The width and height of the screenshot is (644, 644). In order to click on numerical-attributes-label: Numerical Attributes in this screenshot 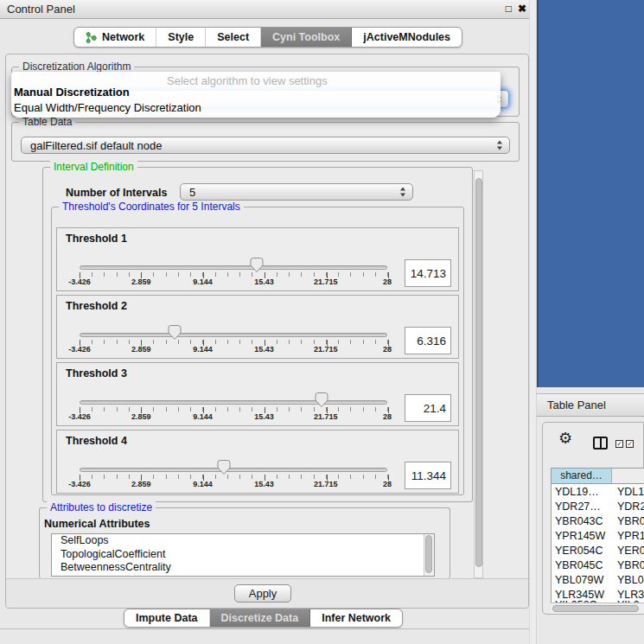, I will do `click(97, 524)`.